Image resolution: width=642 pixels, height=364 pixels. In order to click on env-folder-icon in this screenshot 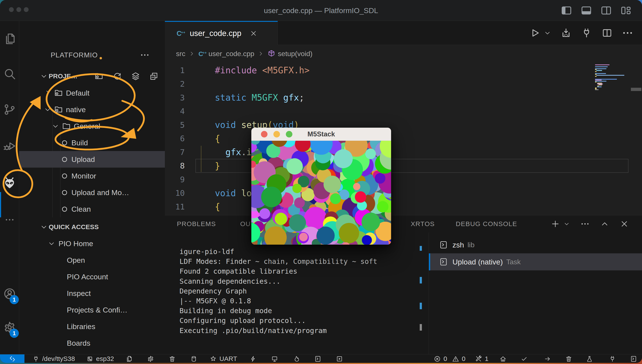, I will do `click(59, 110)`.